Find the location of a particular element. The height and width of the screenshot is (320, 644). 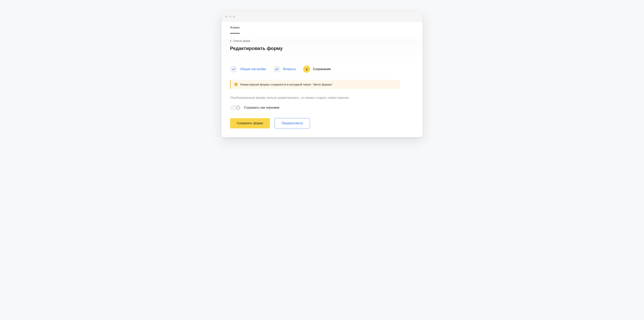

top-tabs: Формы is located at coordinates (322, 28).